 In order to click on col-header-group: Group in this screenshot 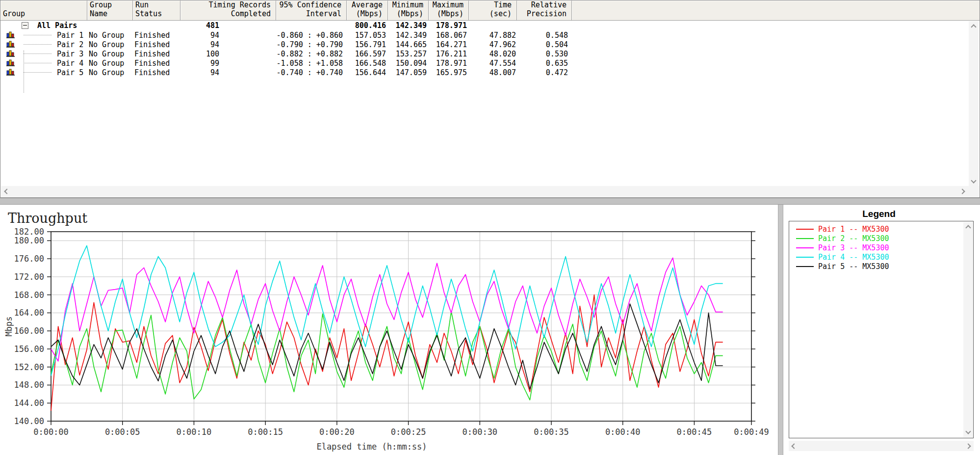, I will do `click(44, 10)`.